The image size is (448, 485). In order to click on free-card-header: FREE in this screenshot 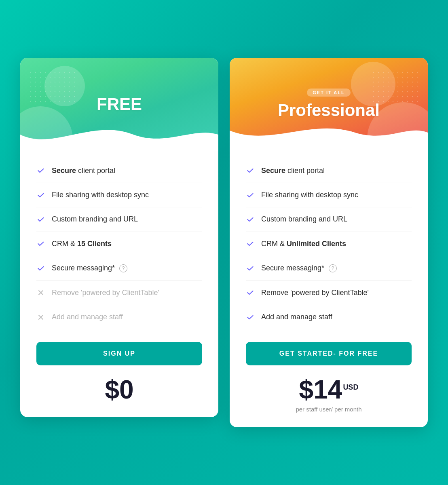, I will do `click(119, 104)`.